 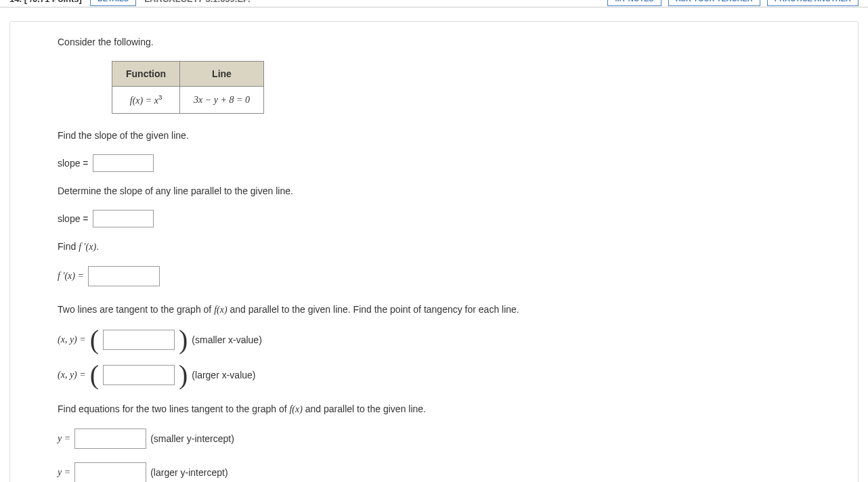 I want to click on line1-input, so click(x=110, y=439).